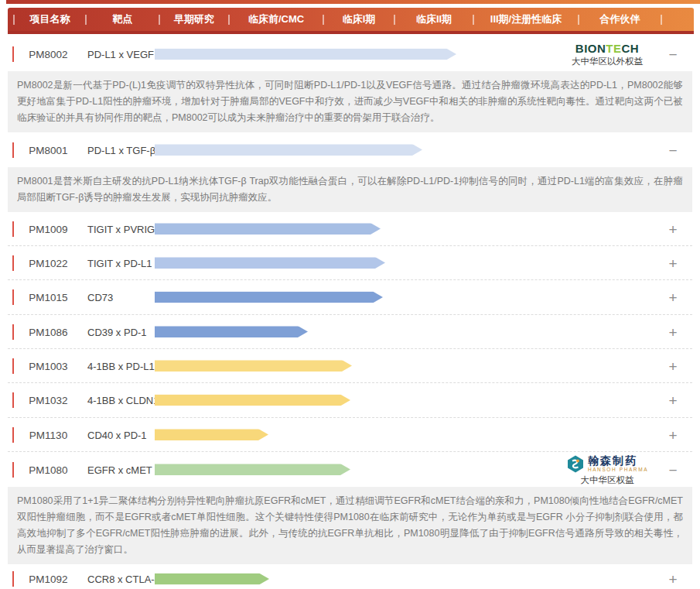  What do you see at coordinates (48, 331) in the screenshot?
I see `project-name: PM1086` at bounding box center [48, 331].